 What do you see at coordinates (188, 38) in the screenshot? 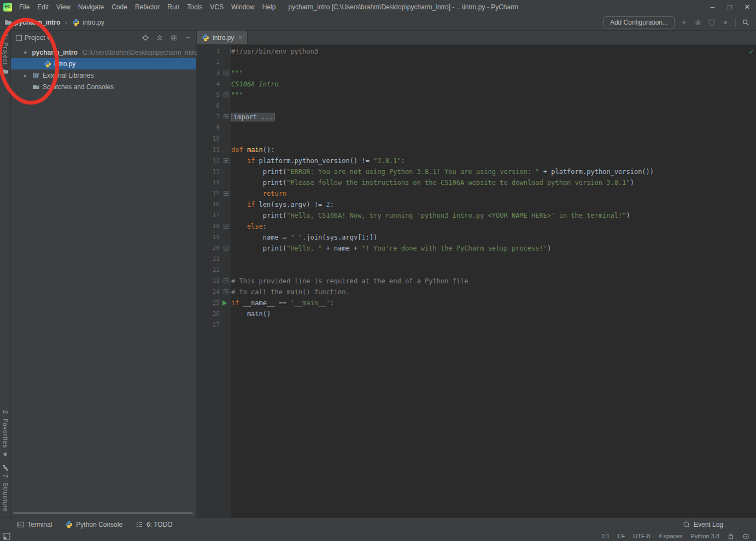
I see `hide-panel-icon` at bounding box center [188, 38].